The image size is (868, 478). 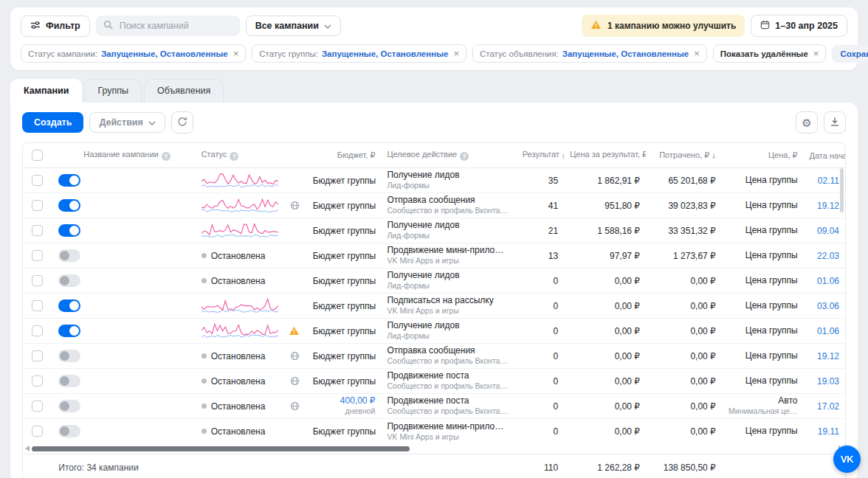 What do you see at coordinates (182, 122) in the screenshot?
I see `refresh-button` at bounding box center [182, 122].